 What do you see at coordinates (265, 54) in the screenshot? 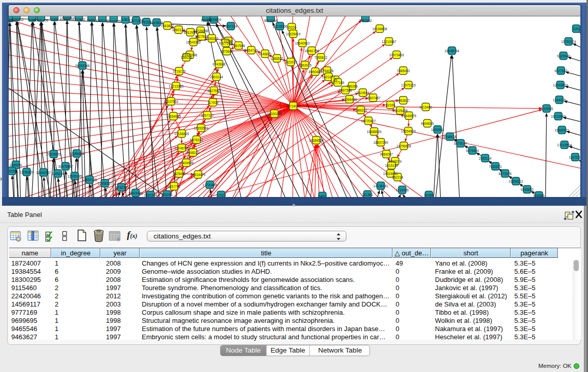
I see `svg-text: 9146821` at bounding box center [265, 54].